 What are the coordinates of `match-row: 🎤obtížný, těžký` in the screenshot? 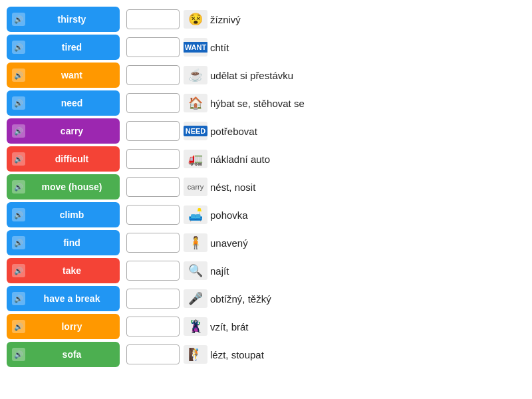 It's located at (326, 299).